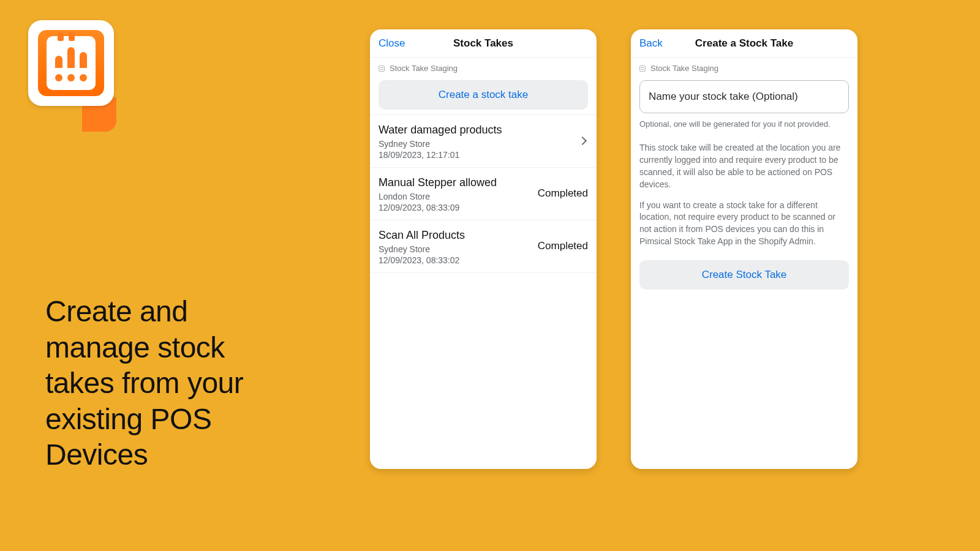  Describe the element at coordinates (440, 130) in the screenshot. I see `stock-take-name: Water damaged products` at that location.